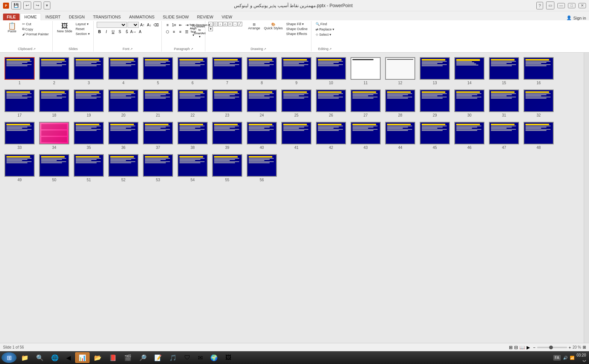 This screenshot has height=364, width=589. Describe the element at coordinates (158, 168) in the screenshot. I see `slide-item: 53` at that location.